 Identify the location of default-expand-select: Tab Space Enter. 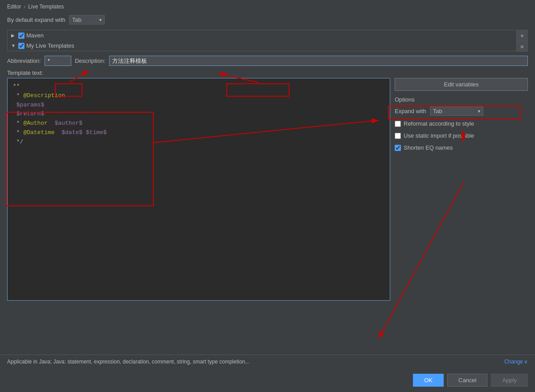
(87, 20).